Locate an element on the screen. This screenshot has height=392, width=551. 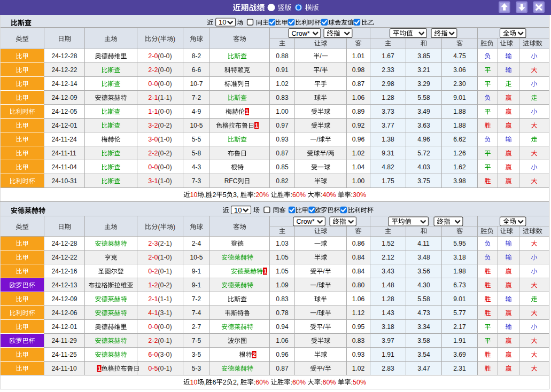
svg-text: 24-12-01 is located at coordinates (65, 126).